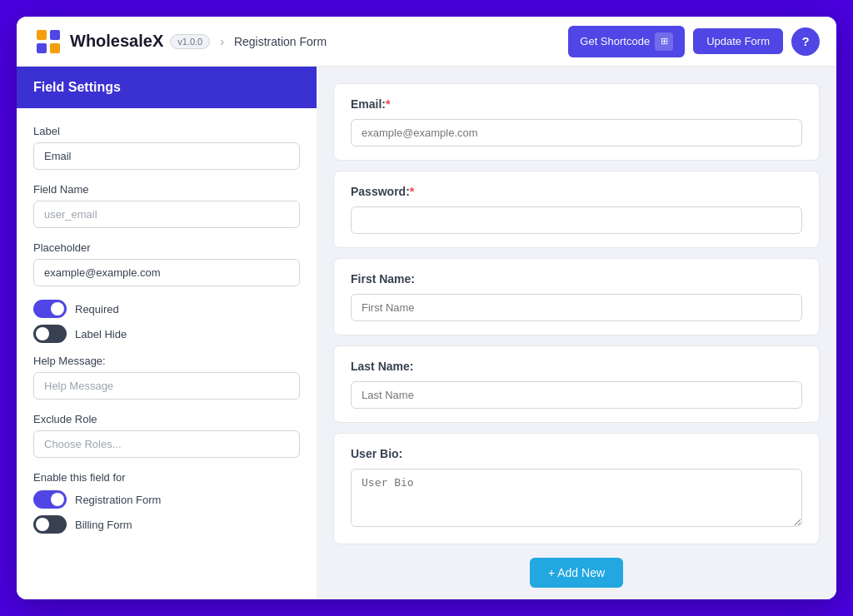  What do you see at coordinates (576, 220) in the screenshot?
I see `password-form-input` at bounding box center [576, 220].